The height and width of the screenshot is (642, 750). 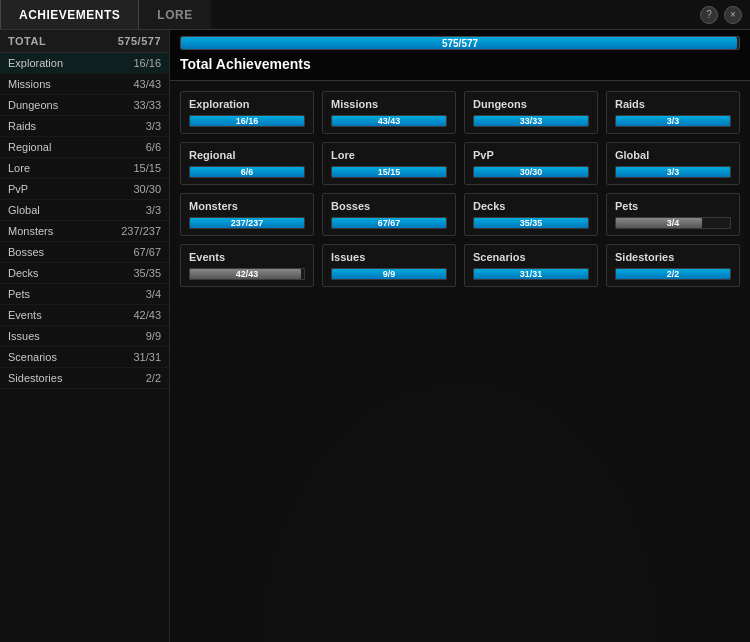 What do you see at coordinates (84, 42) in the screenshot?
I see `sidebar-total: TOTAL 575/577` at bounding box center [84, 42].